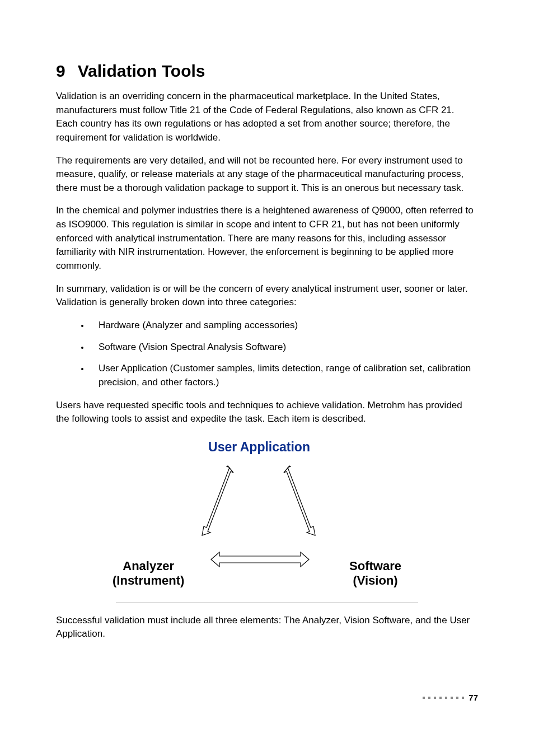 This screenshot has height=756, width=534. Describe the element at coordinates (450, 698) in the screenshot. I see `page-footer: 77` at that location.